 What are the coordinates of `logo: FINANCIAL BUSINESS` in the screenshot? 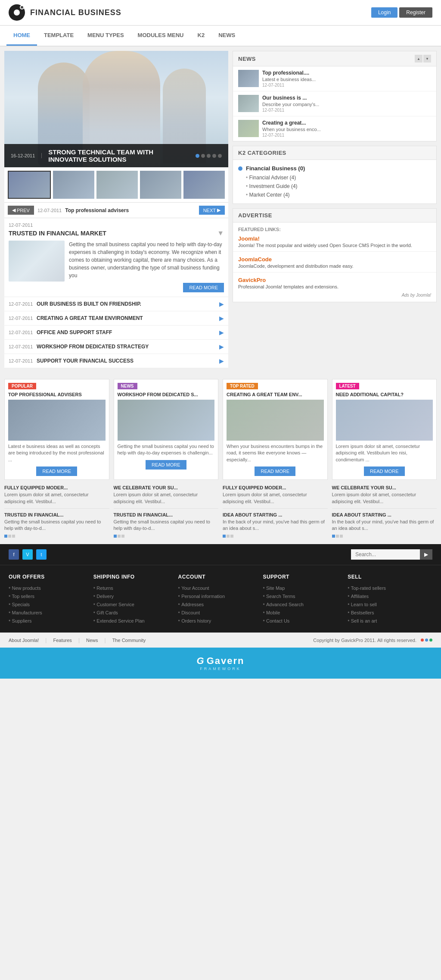 It's located at (65, 13).